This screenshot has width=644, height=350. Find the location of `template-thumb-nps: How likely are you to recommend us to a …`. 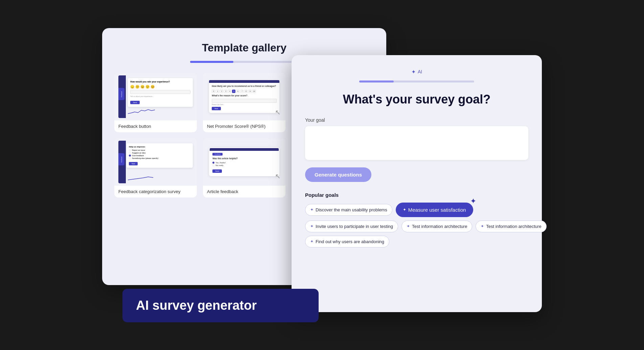

template-thumb-nps: How likely are you to recommend us to a … is located at coordinates (244, 97).